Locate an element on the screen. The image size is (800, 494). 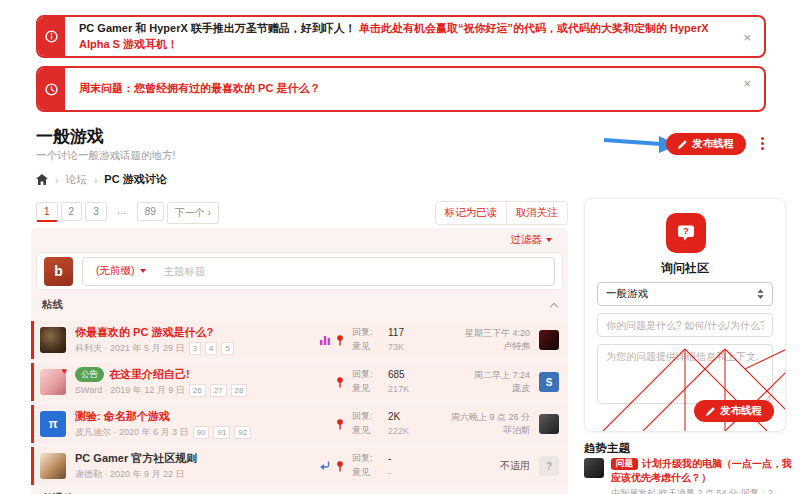
page-button-3: 3 is located at coordinates (96, 212).